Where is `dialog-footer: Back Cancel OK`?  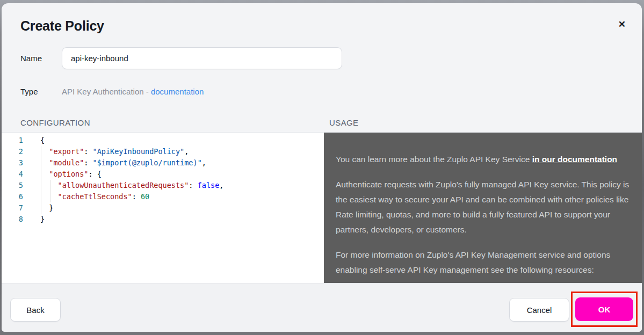 dialog-footer: Back Cancel OK is located at coordinates (322, 307).